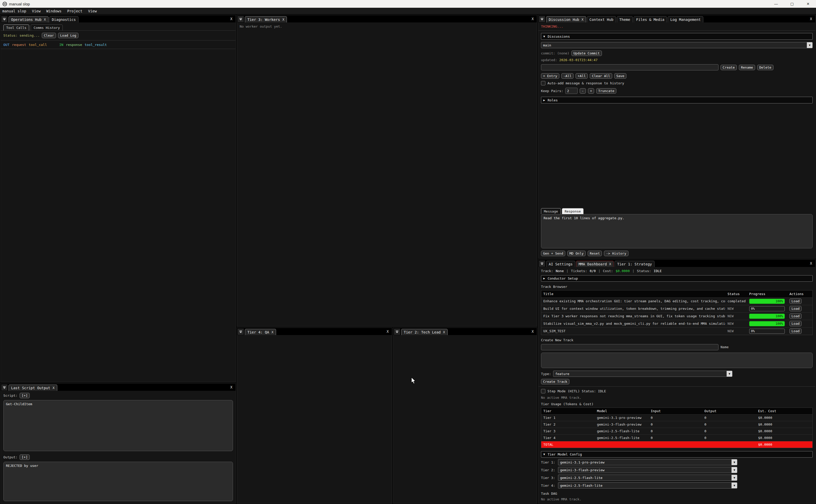  What do you see at coordinates (635, 264) in the screenshot?
I see `panel-tab: Tier 1: Strategy` at bounding box center [635, 264].